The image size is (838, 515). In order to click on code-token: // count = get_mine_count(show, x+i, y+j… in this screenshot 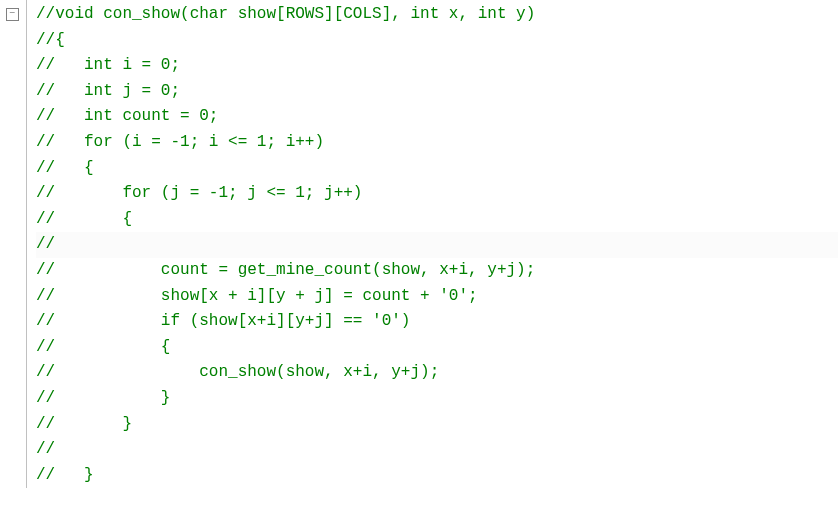, I will do `click(286, 270)`.